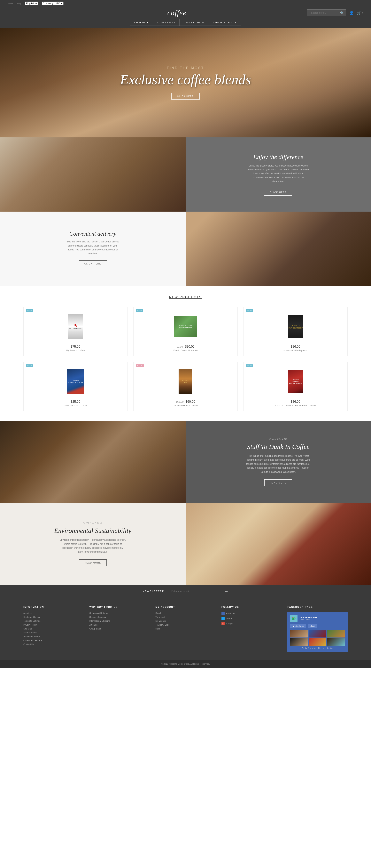  I want to click on enjoy-content: Enjoy the difference Unlike the grocery …, so click(278, 175).